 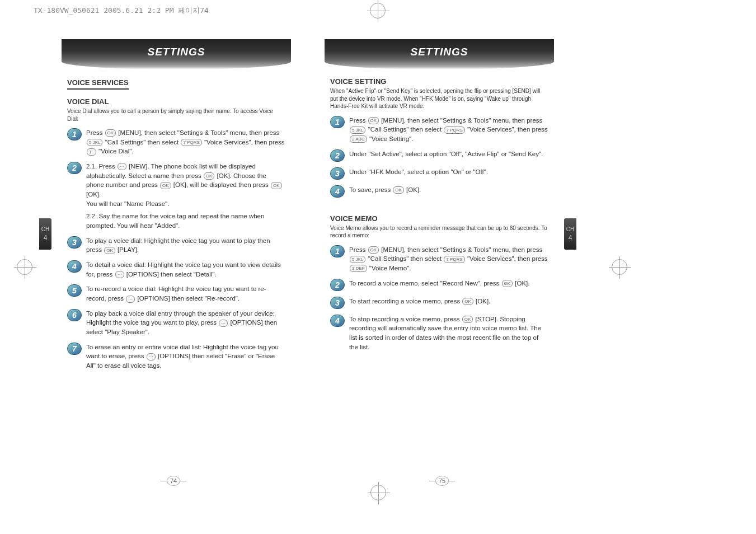 I want to click on step-3: 3 To start recording a voice memo, press…, so click(x=439, y=303).